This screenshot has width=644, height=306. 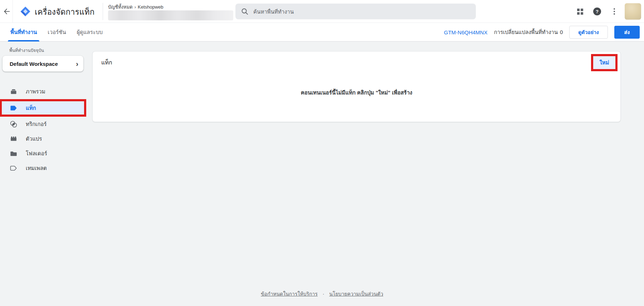 I want to click on avatar, so click(x=633, y=11).